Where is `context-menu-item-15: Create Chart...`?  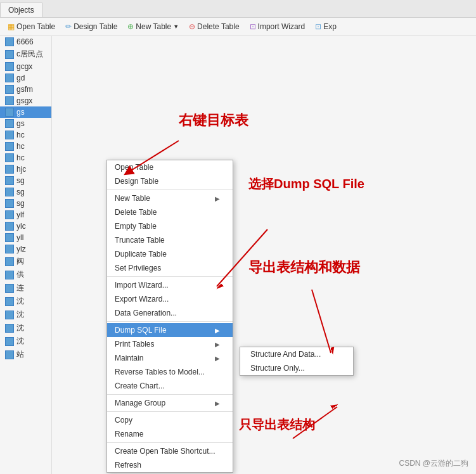 context-menu-item-15: Create Chart... is located at coordinates (170, 386).